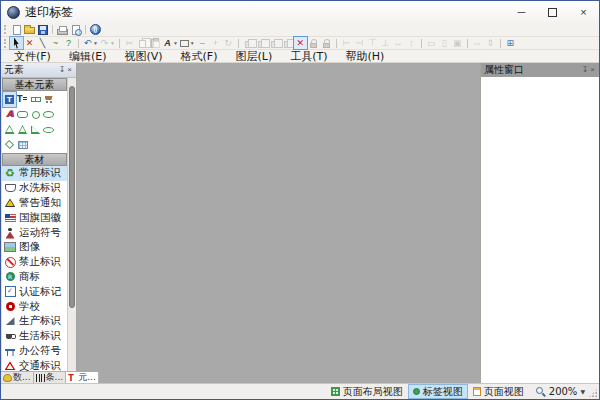 This screenshot has width=600, height=400. I want to click on resize-grip, so click(593, 393).